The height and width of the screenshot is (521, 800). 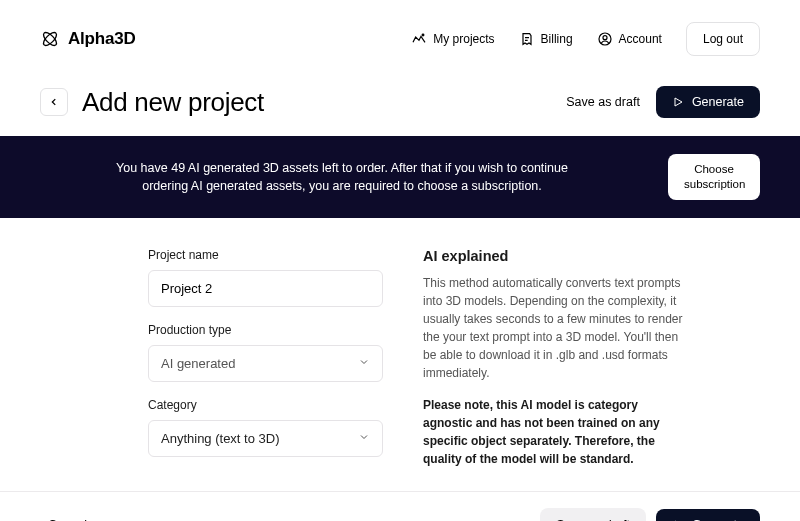 What do you see at coordinates (266, 288) in the screenshot?
I see `project-name-input-wrap` at bounding box center [266, 288].